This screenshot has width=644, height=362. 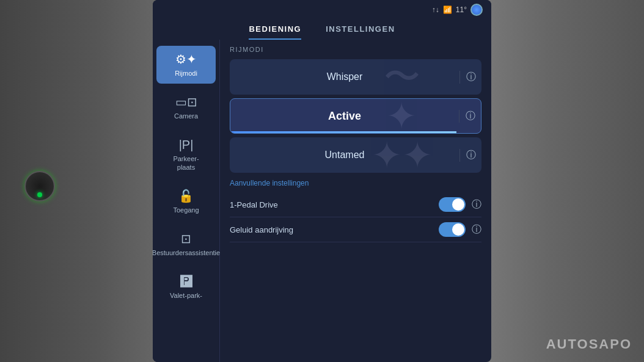 What do you see at coordinates (275, 32) in the screenshot?
I see `tab-bediening: BEDIENING` at bounding box center [275, 32].